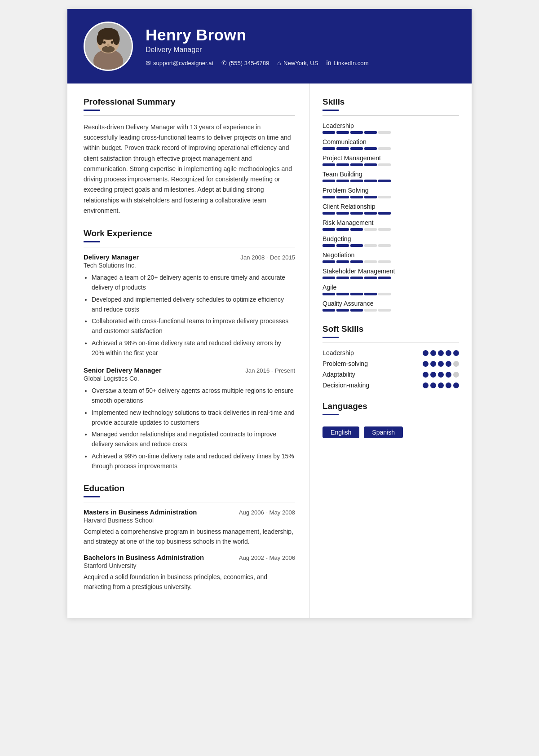 The image size is (539, 756). Describe the element at coordinates (267, 513) in the screenshot. I see `edu-date: Aug 2006 - May 2008` at that location.